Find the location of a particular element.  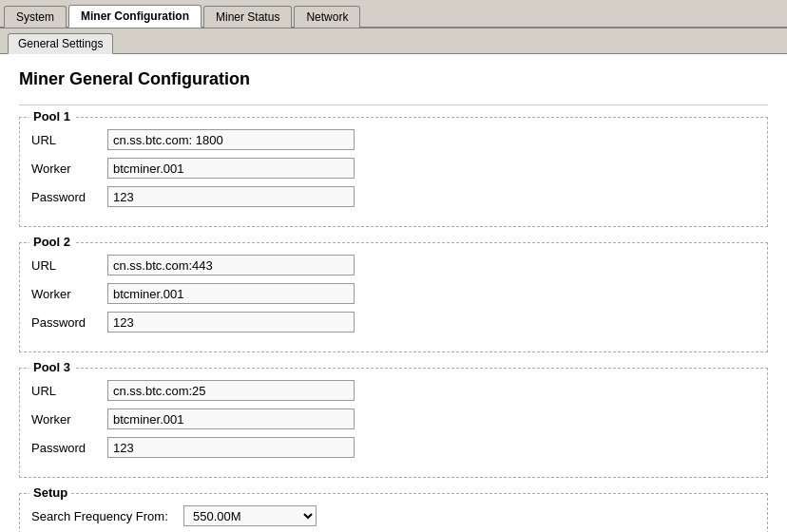

tab-system: System is located at coordinates (35, 17).